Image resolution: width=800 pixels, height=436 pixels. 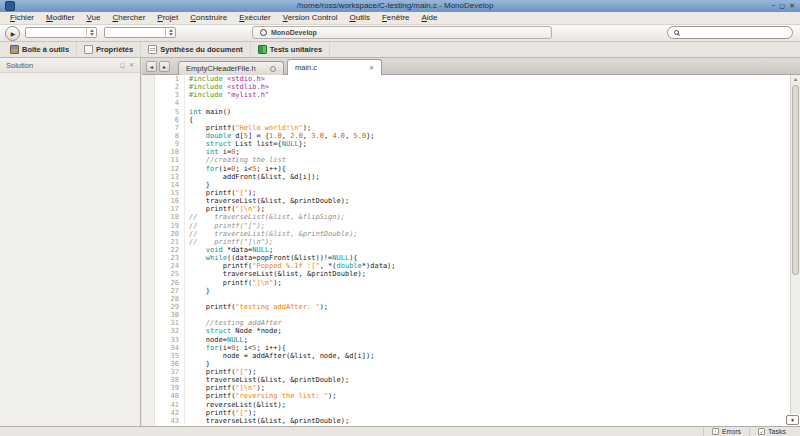 What do you see at coordinates (22, 18) in the screenshot?
I see `menu-item-fichier: Fichier` at bounding box center [22, 18].